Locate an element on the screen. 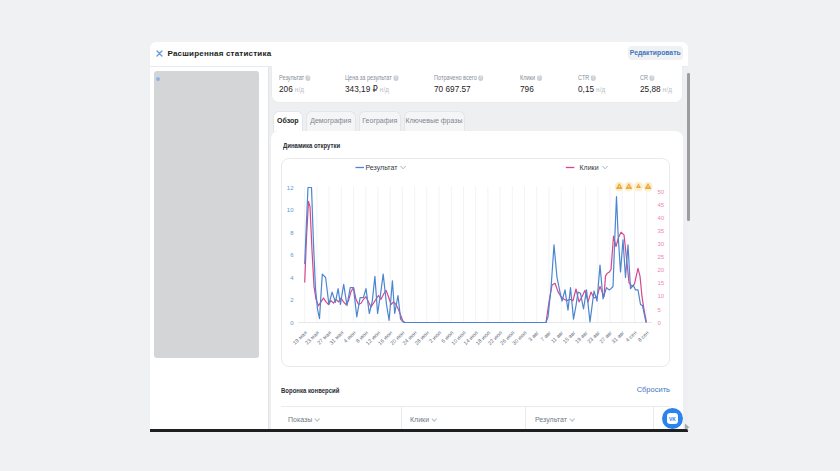 Image resolution: width=840 pixels, height=471 pixels. svg-text: VK is located at coordinates (672, 419).